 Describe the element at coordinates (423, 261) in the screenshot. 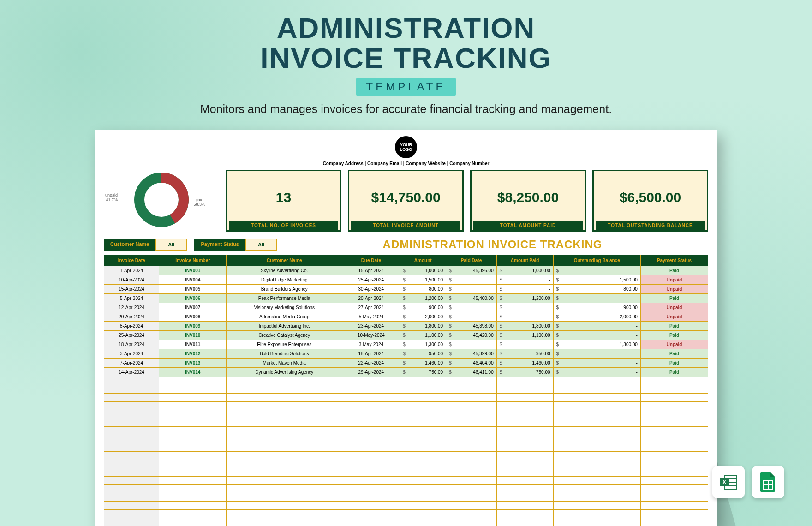

I see `column-header: Amount` at that location.